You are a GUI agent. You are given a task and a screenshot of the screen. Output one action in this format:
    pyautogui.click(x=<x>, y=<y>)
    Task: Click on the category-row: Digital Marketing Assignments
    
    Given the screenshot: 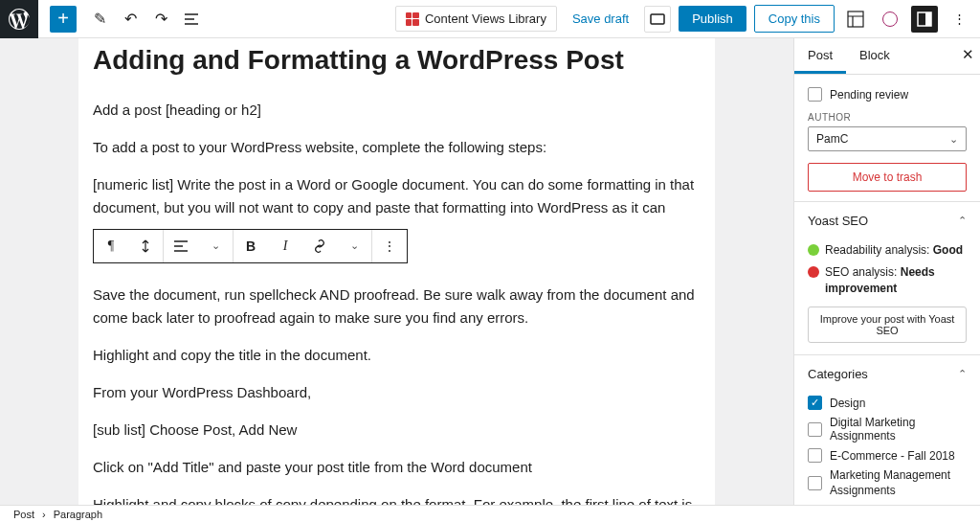 What is the action you would take?
    pyautogui.click(x=887, y=429)
    